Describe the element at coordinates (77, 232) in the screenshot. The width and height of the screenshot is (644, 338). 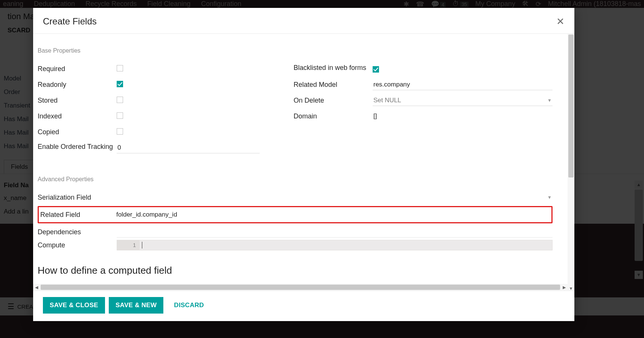
I see `label-dependencies: Dependencies` at that location.